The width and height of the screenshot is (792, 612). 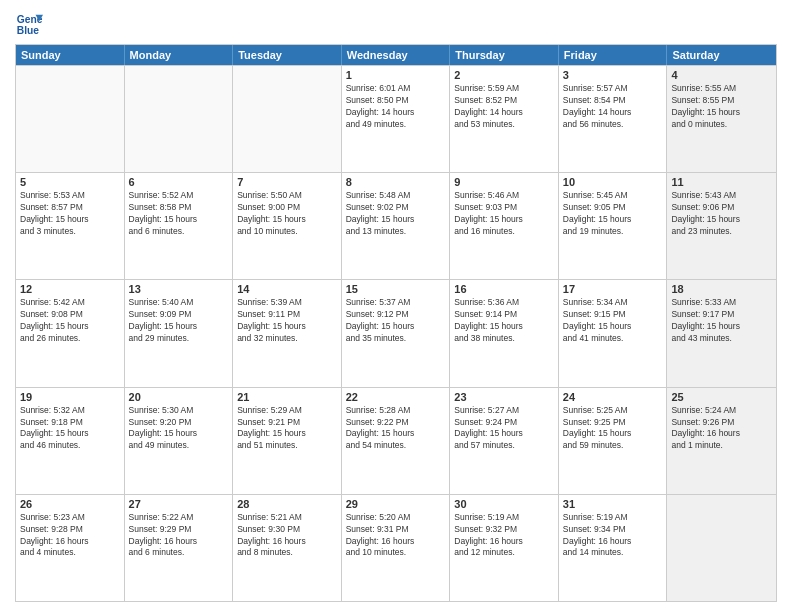 What do you see at coordinates (396, 441) in the screenshot?
I see `day-cell-22: 22Sunrise: 5:28 AMSunset: 9:22 PMDayligh…` at bounding box center [396, 441].